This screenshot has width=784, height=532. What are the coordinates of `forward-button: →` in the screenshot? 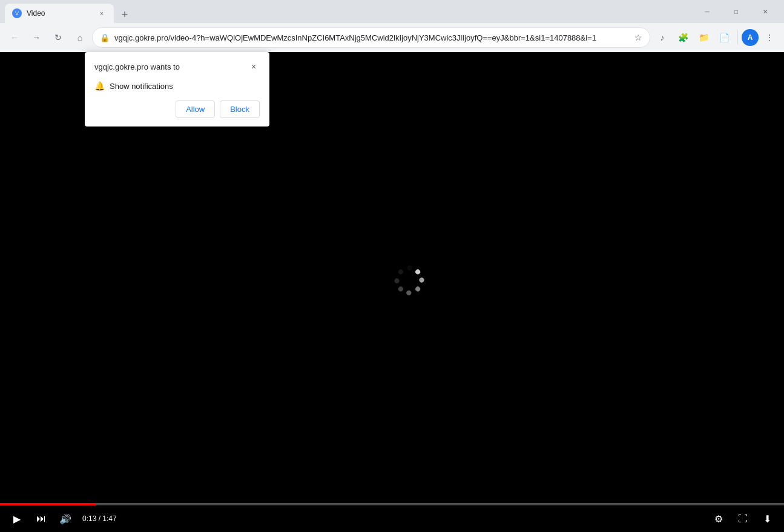 It's located at (36, 38).